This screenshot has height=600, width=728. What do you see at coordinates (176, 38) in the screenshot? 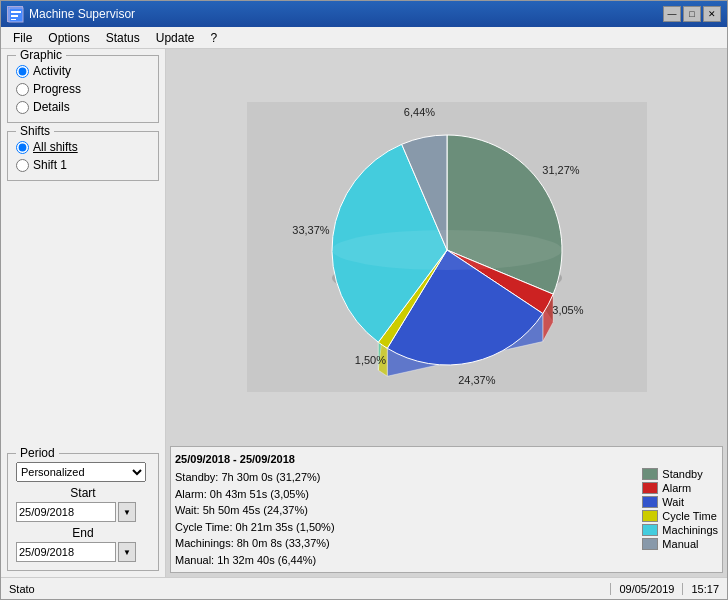
I see `menu-update: Update` at bounding box center [176, 38].